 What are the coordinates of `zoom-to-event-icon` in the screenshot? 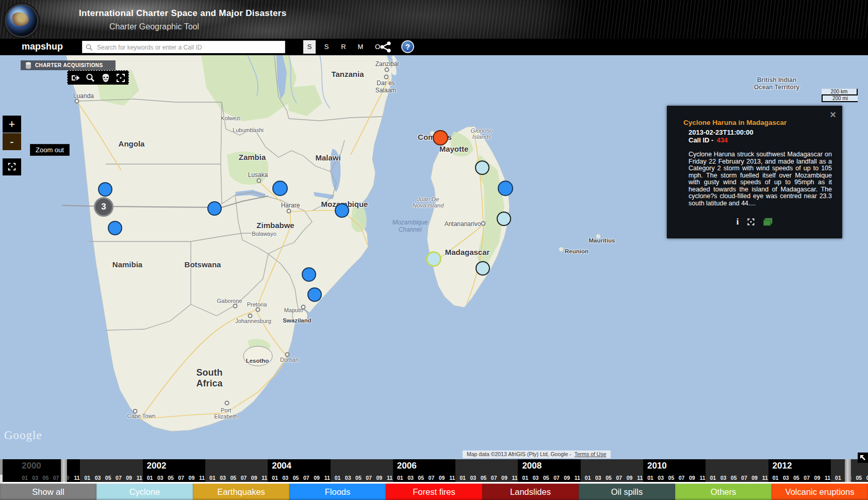 It's located at (751, 222).